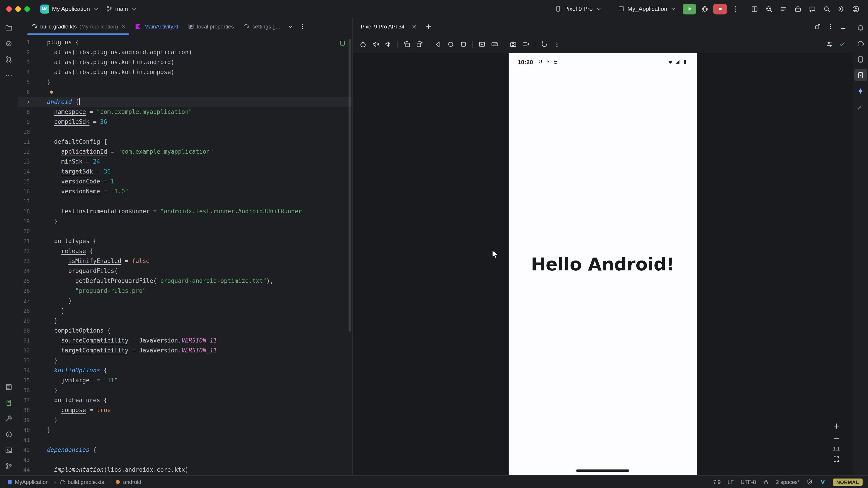  What do you see at coordinates (495, 44) in the screenshot?
I see `hardware-input-icon` at bounding box center [495, 44].